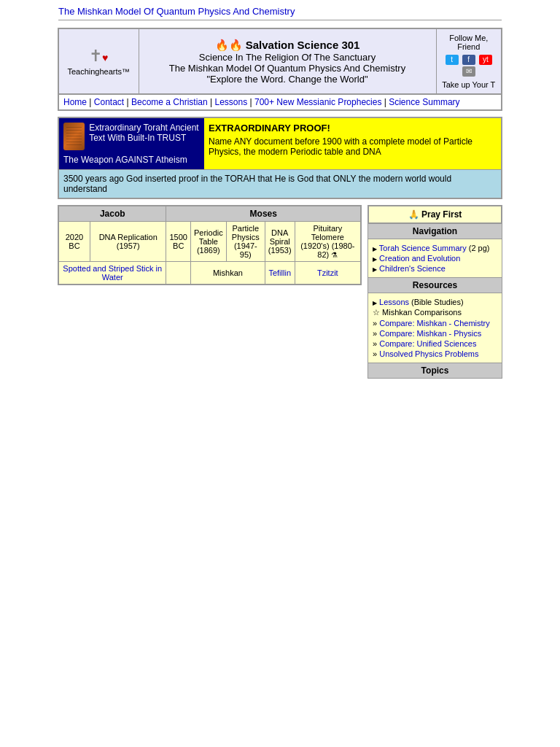 The width and height of the screenshot is (560, 747). I want to click on torah-science-link: Torah Science Summary, so click(423, 248).